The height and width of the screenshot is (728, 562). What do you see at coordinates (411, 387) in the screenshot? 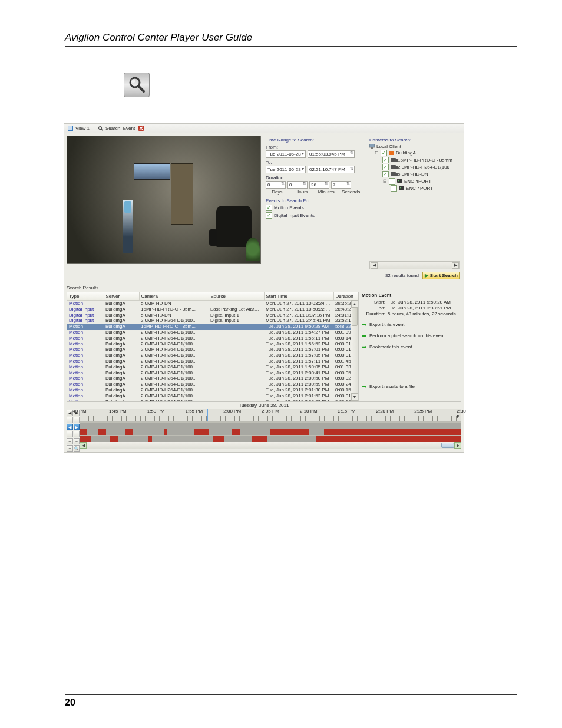
I see `export-results-link: ➡Export results to a file` at bounding box center [411, 387].